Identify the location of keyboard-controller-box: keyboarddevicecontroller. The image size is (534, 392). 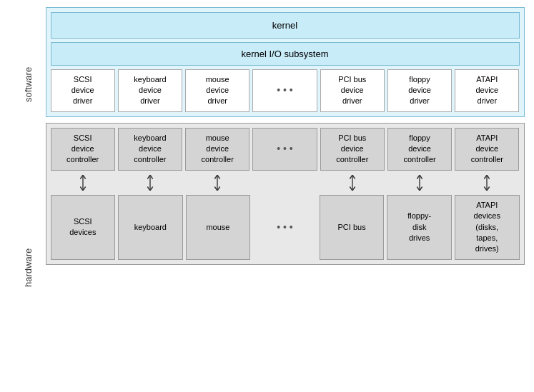
(150, 149).